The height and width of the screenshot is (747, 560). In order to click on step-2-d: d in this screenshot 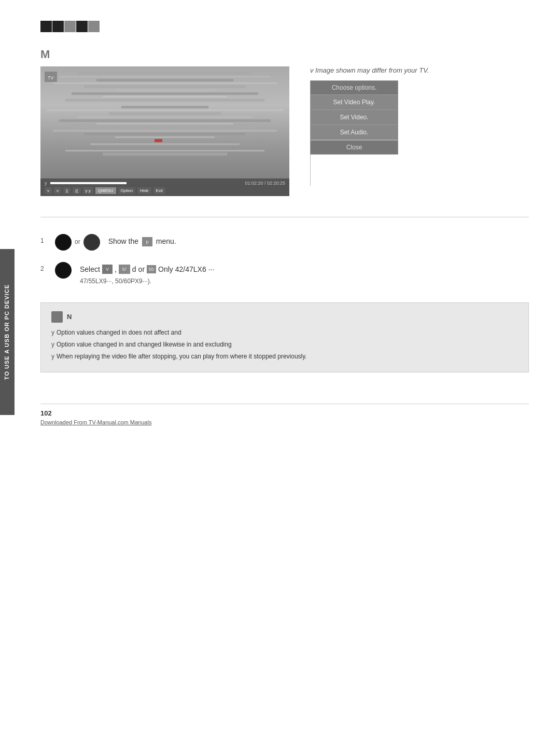, I will do `click(134, 269)`.